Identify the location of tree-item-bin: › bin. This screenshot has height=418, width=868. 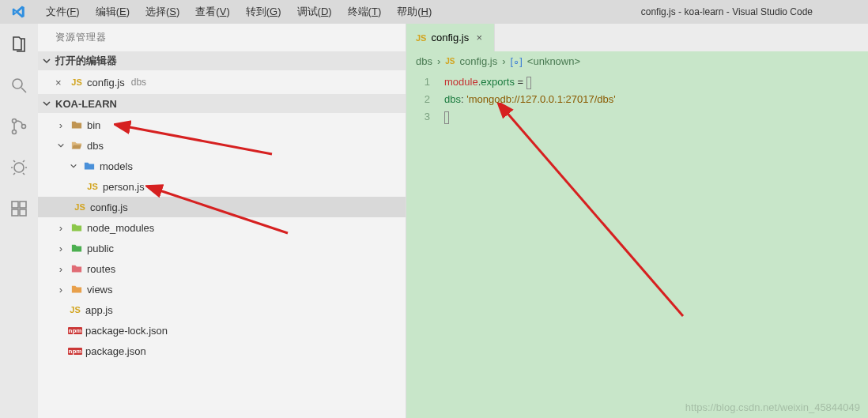
(221, 125).